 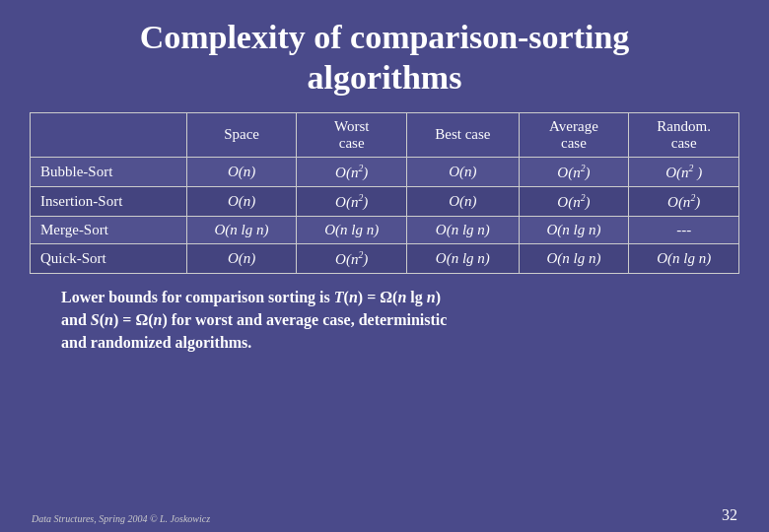 I want to click on row-name-bubble: Bubble-Sort, so click(x=108, y=171).